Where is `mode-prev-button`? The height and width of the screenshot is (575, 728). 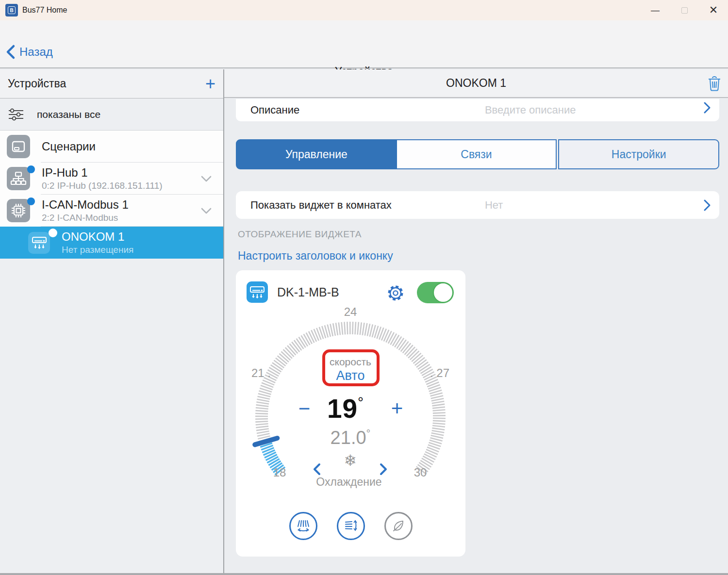 mode-prev-button is located at coordinates (317, 469).